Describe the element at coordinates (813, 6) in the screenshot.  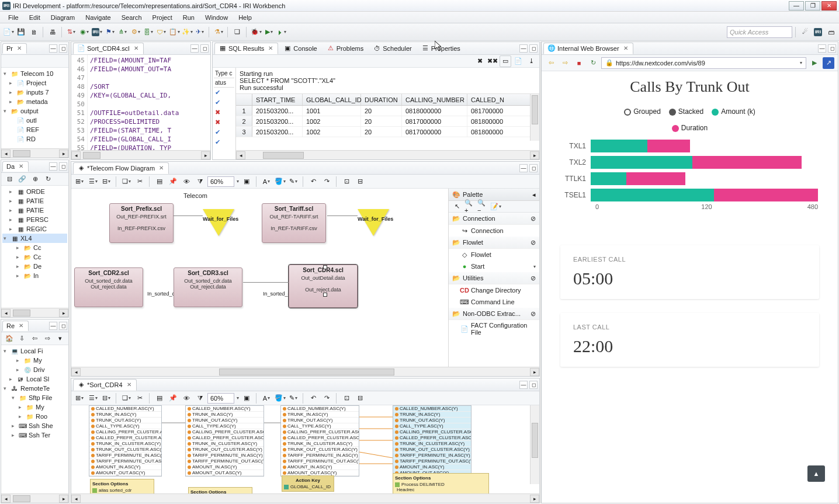
I see `restore-button: ❐` at that location.